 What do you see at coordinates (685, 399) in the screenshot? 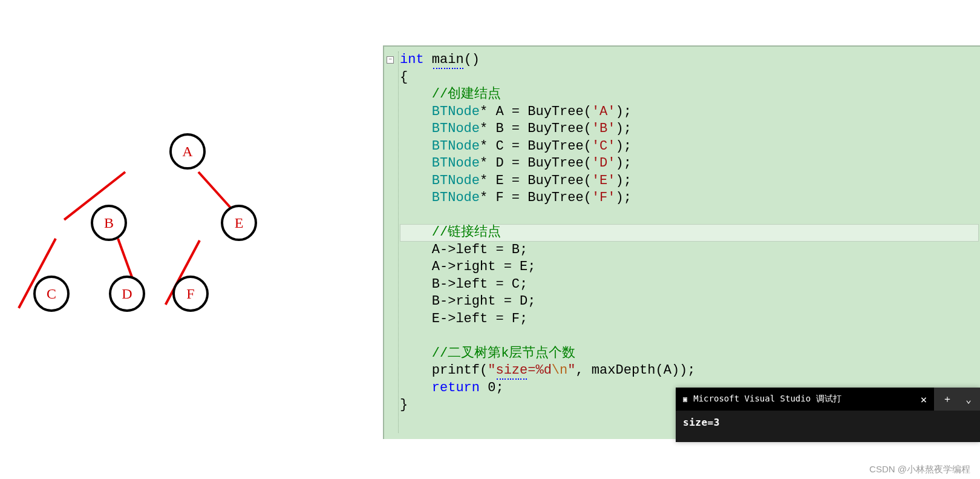
I see `terminal-icon: ▣` at bounding box center [685, 399].